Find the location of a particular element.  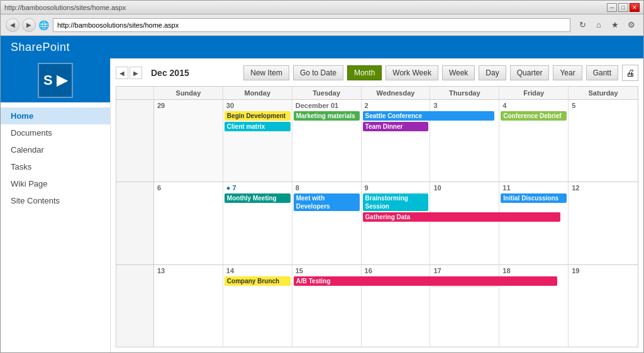

logo-area: S ▶ is located at coordinates (55, 80).